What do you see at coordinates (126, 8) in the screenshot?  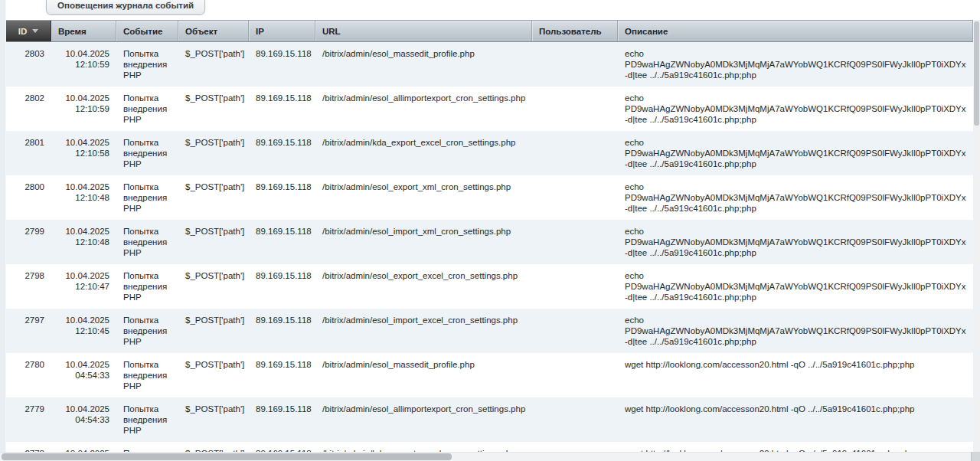 I see `tab-event-log-alerts: Оповещения журнала событий` at bounding box center [126, 8].